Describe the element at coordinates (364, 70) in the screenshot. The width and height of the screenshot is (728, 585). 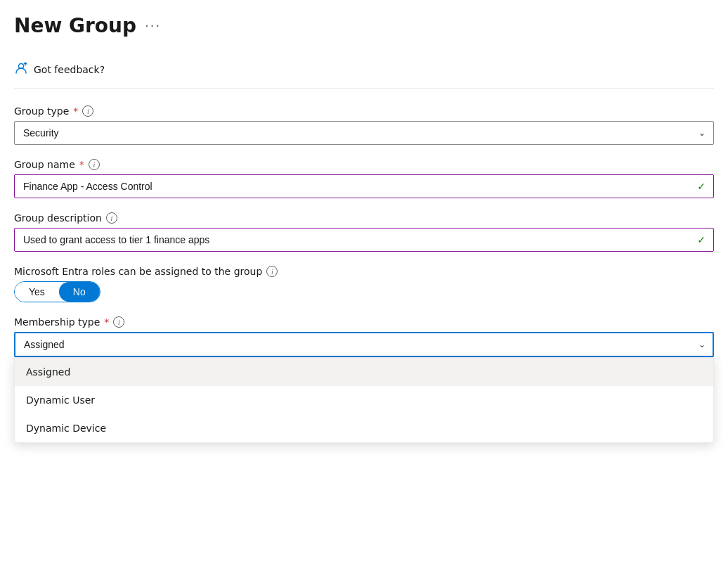
I see `feedback-section: Got feedback?` at that location.